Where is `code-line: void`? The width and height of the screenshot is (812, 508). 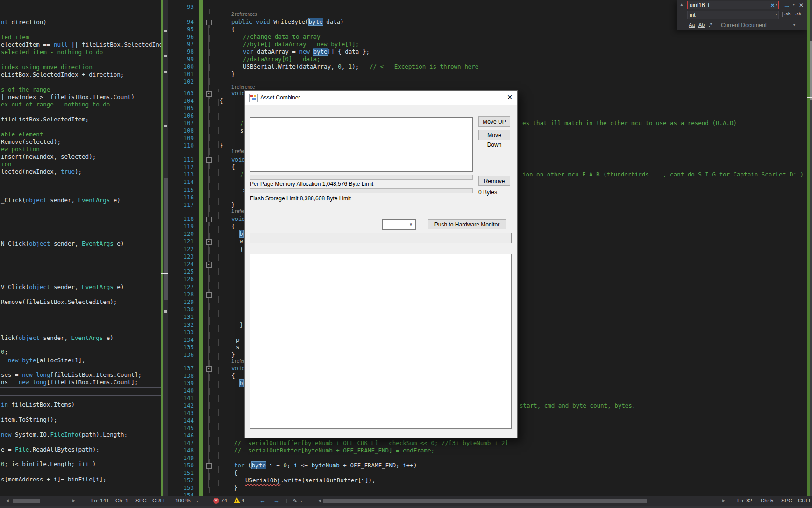 code-line: void is located at coordinates (238, 368).